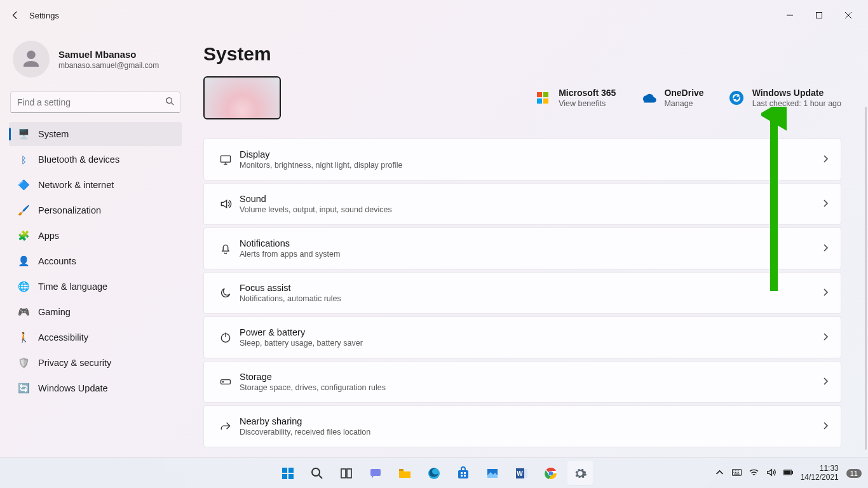 This screenshot has height=488, width=868. I want to click on sidebar-item-label: Accessibility, so click(64, 337).